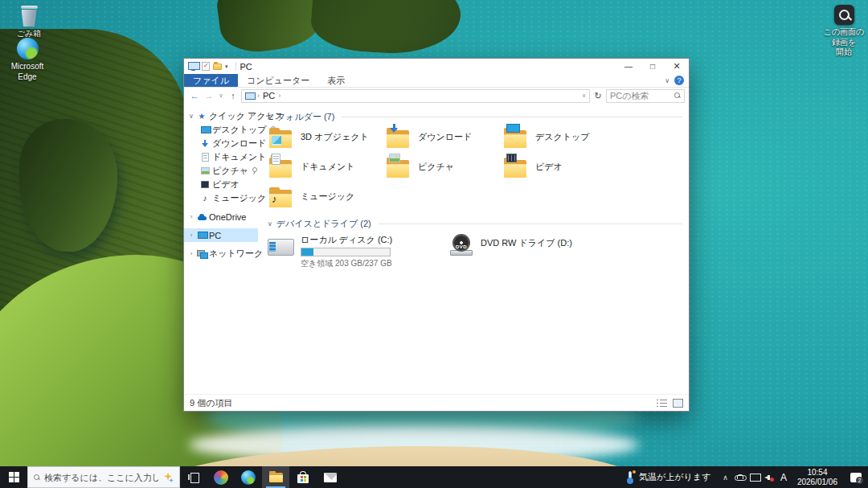 The image size is (868, 488). What do you see at coordinates (346, 240) in the screenshot?
I see `local-disk-name: ローカル ディスク (C:)` at bounding box center [346, 240].